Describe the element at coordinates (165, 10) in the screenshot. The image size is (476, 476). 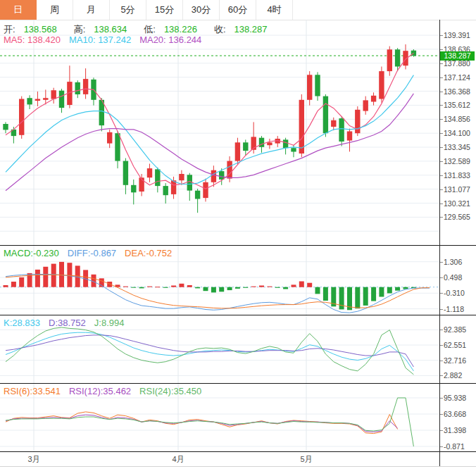
I see `tab-15min: 15分` at that location.